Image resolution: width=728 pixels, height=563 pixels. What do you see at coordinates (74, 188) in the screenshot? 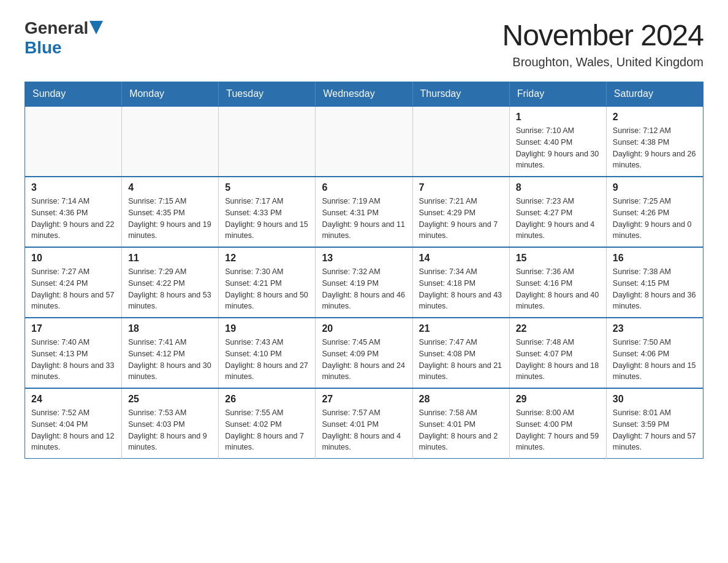
I see `day-number: 3` at bounding box center [74, 188].